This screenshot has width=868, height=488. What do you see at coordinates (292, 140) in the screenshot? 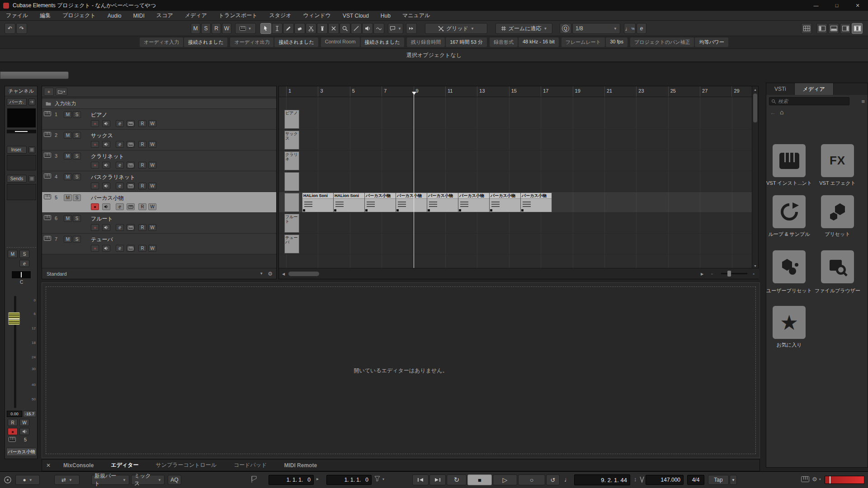
I see `lane-part: サックス` at bounding box center [292, 140].